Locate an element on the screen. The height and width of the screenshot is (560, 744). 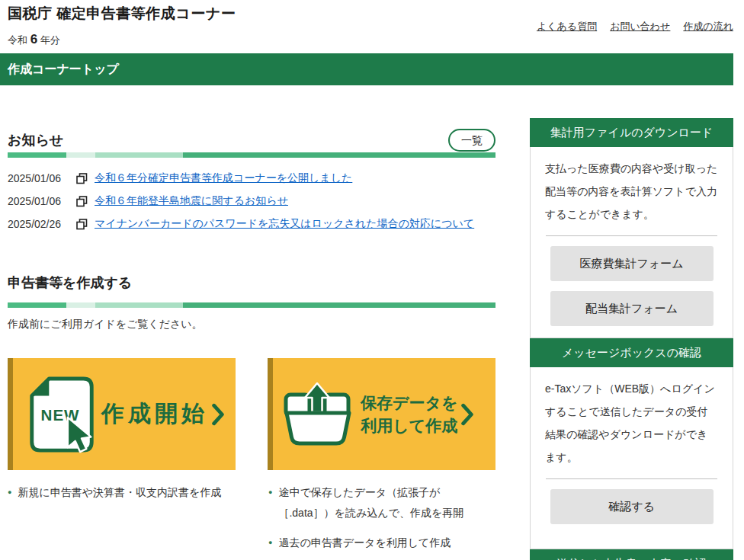
sidebar-panel-aggregation-files: 支払った医療費の内容や受け取った配当等の内容を表計算ソフトで入力することができま… is located at coordinates (631, 242).